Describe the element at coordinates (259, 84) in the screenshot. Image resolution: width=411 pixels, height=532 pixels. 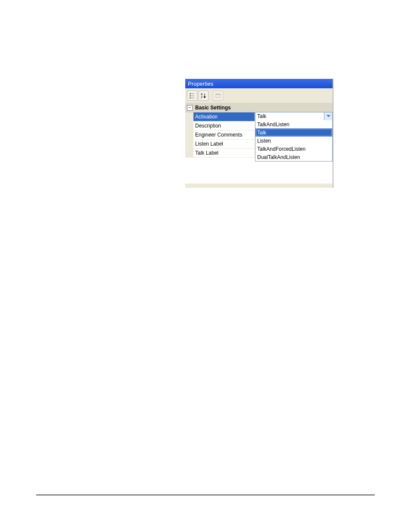
I see `panel-titlebar: Properties` at that location.